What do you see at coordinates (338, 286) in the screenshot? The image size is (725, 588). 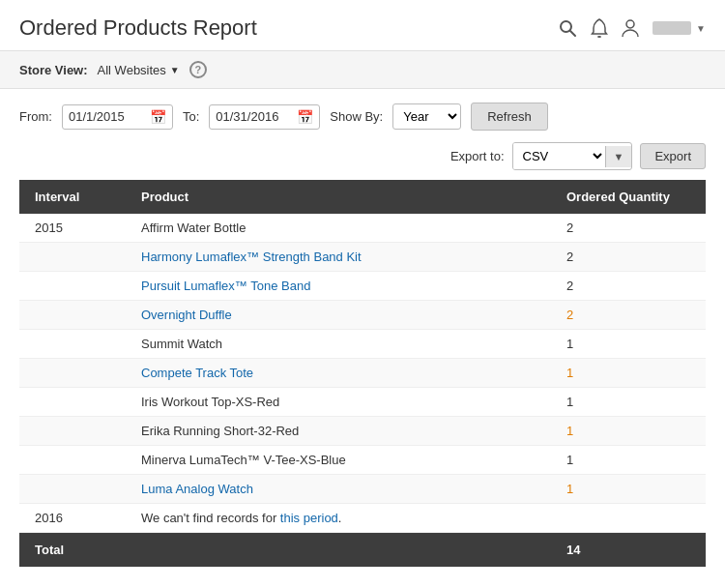 I see `cell-product: Pursuit Lumaflex™ Tone Band` at bounding box center [338, 286].